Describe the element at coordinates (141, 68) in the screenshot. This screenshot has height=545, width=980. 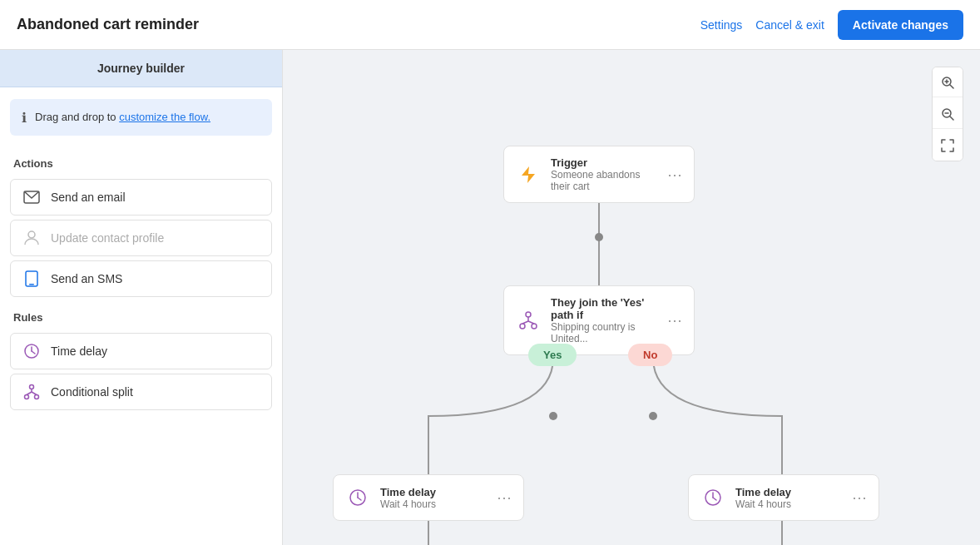
I see `sidebar-title: Journey builder` at that location.